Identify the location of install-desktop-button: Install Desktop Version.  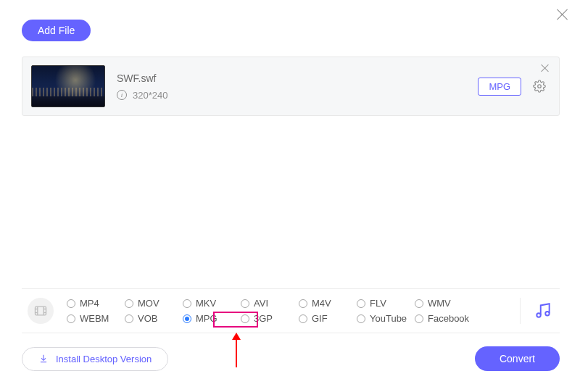
(95, 359).